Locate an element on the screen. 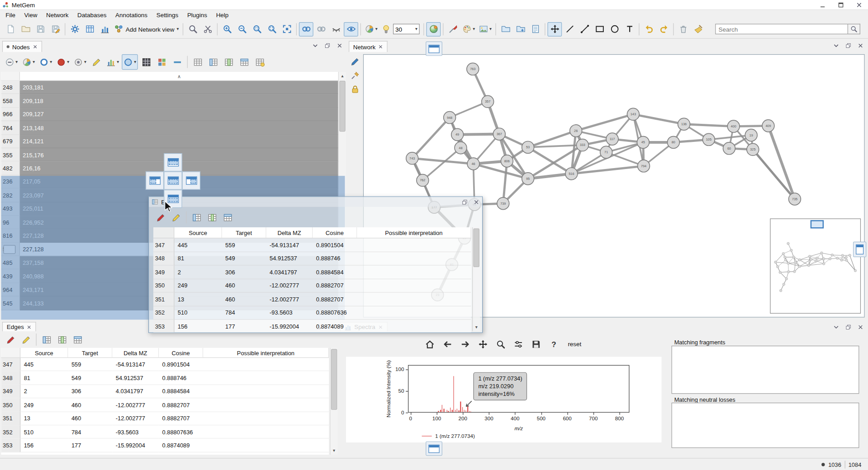 This screenshot has height=470, width=868. close-button is located at coordinates (859, 5).